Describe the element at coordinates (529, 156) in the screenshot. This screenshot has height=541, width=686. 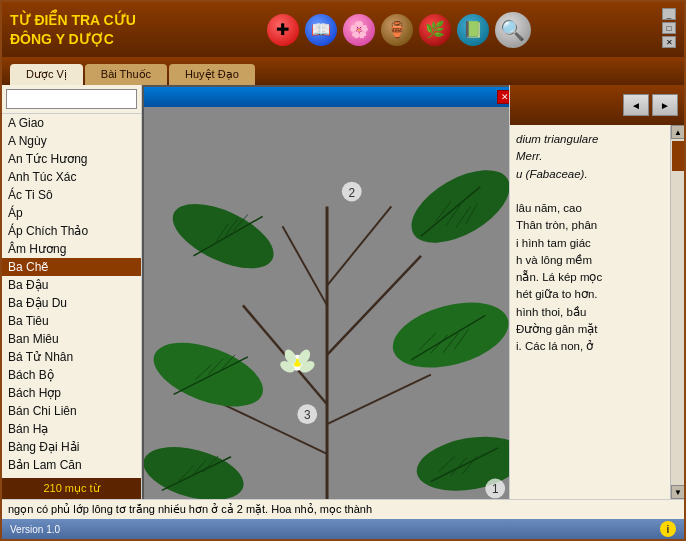
I see `text-line-2: Merr.` at that location.